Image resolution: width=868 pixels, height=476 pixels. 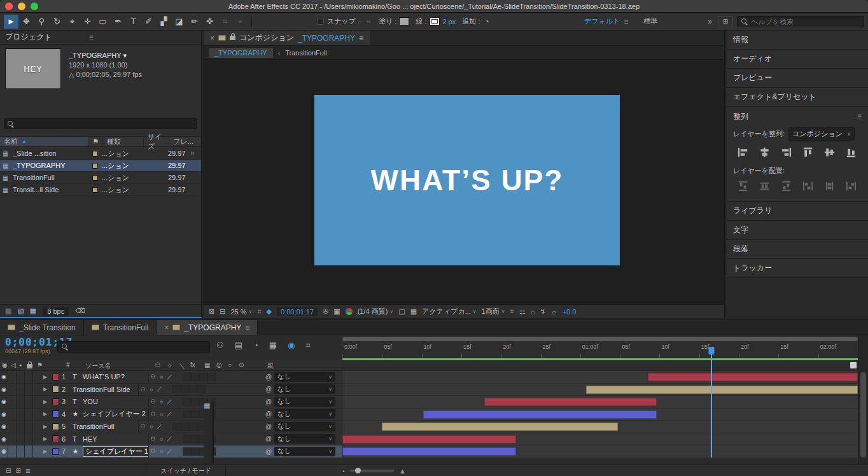 I want to click on distribute-h-center-icon, so click(x=829, y=186).